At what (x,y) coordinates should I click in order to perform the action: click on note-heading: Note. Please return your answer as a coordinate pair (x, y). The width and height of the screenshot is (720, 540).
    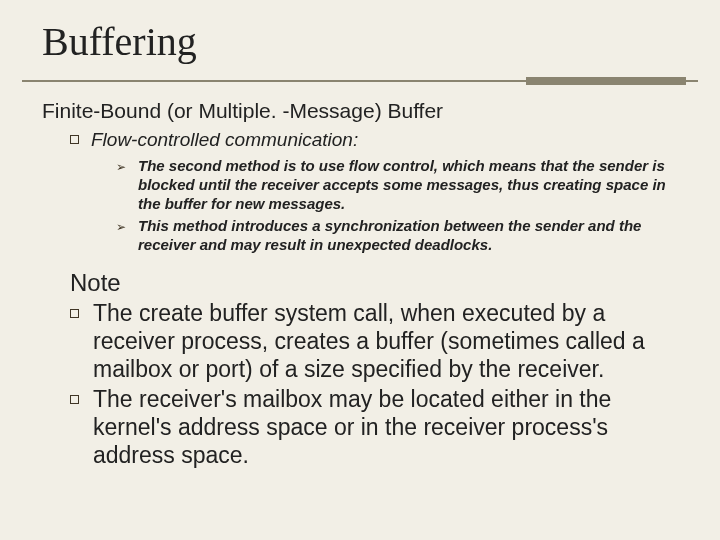
    Looking at the image, I should click on (374, 283).